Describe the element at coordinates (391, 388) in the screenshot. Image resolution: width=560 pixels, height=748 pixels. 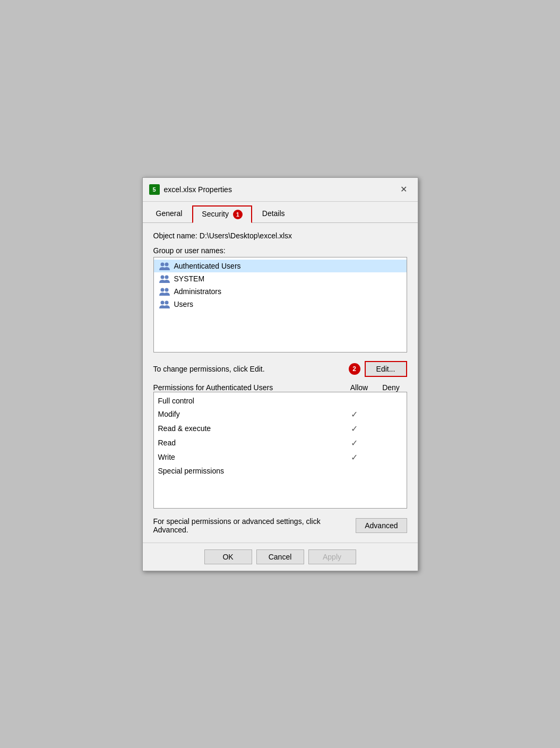
I see `deny-header: Deny` at that location.